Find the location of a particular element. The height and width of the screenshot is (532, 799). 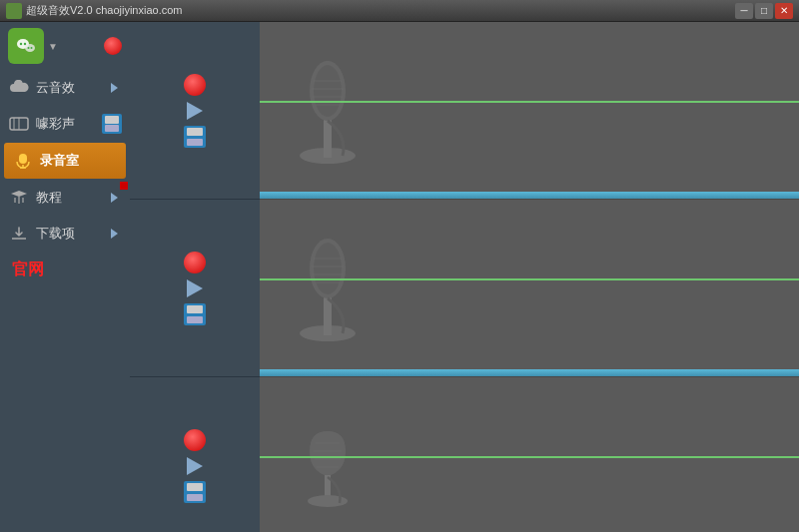

track-2-mic is located at coordinates (328, 287).